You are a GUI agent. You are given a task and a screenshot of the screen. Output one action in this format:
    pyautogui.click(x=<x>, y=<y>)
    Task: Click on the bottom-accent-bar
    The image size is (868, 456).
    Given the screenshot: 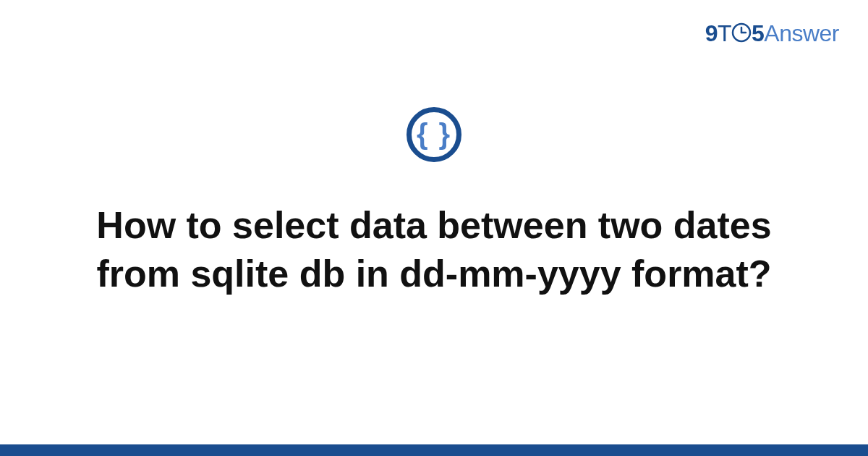 What is the action you would take?
    pyautogui.click(x=434, y=450)
    